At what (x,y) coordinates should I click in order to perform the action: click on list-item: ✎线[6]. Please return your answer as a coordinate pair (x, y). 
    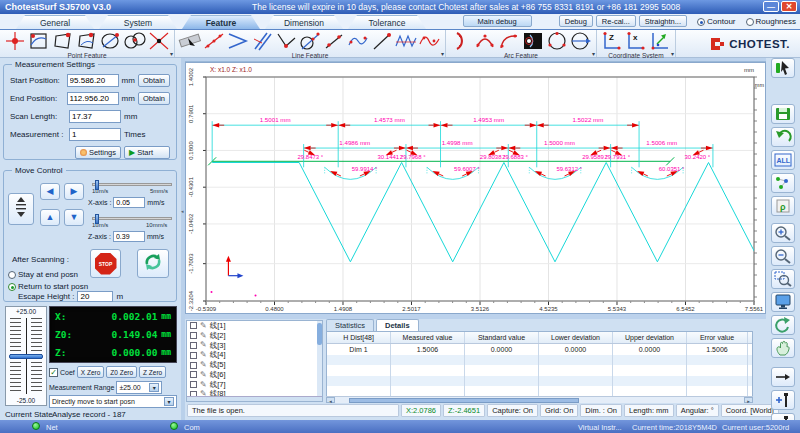
    Looking at the image, I should click on (254, 375).